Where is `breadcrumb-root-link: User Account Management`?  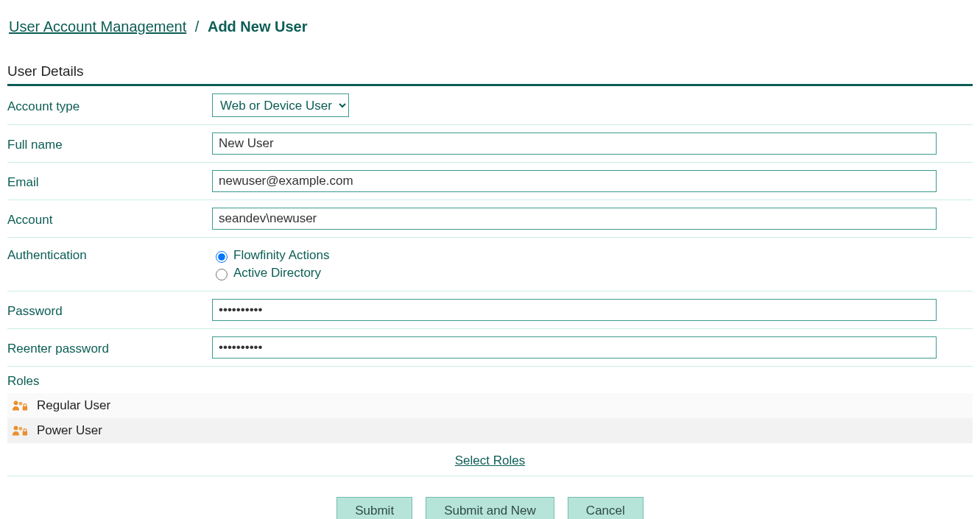
breadcrumb-root-link: User Account Management is located at coordinates (97, 27).